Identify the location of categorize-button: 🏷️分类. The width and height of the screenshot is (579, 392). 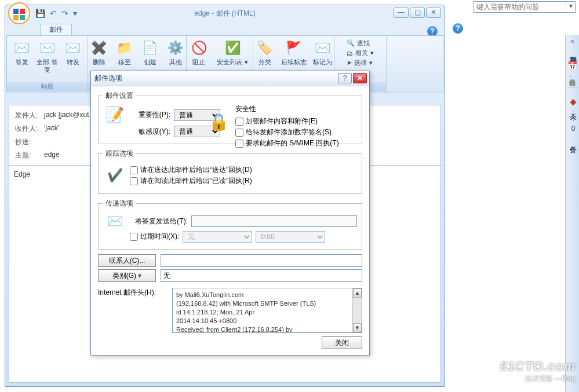
(265, 52).